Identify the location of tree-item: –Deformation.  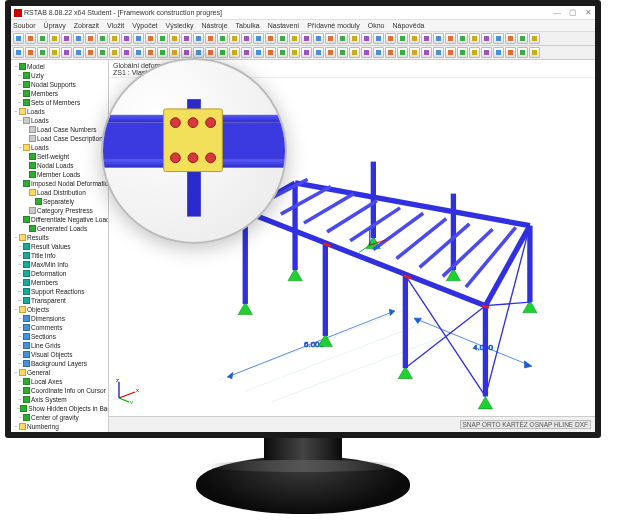
(60, 274).